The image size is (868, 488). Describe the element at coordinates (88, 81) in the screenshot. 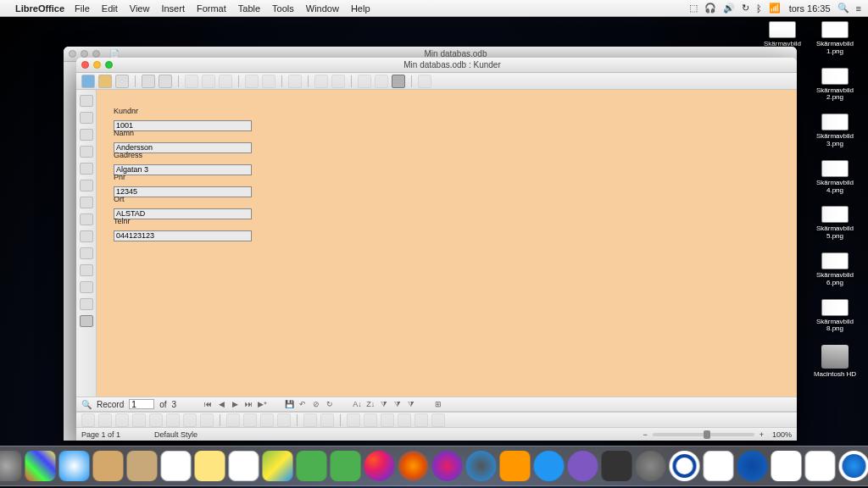

I see `new-button` at that location.